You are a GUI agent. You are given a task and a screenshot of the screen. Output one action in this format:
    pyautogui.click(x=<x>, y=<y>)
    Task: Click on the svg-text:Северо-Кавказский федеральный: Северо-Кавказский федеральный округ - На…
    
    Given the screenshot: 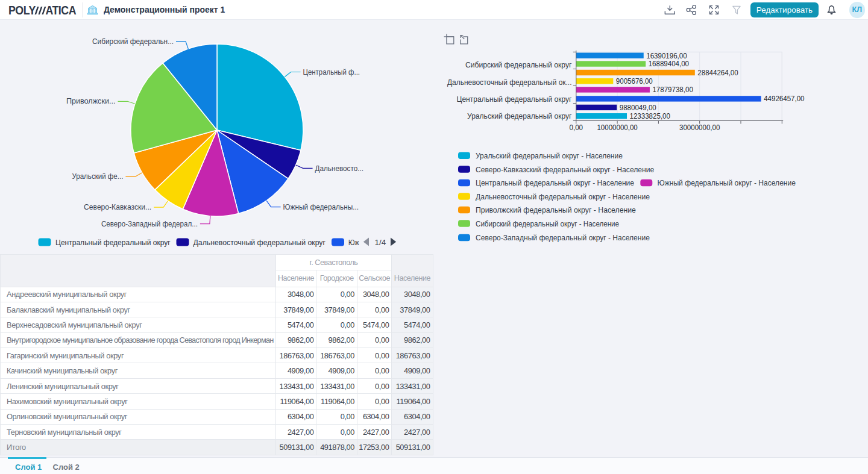 What is the action you would take?
    pyautogui.click(x=565, y=170)
    